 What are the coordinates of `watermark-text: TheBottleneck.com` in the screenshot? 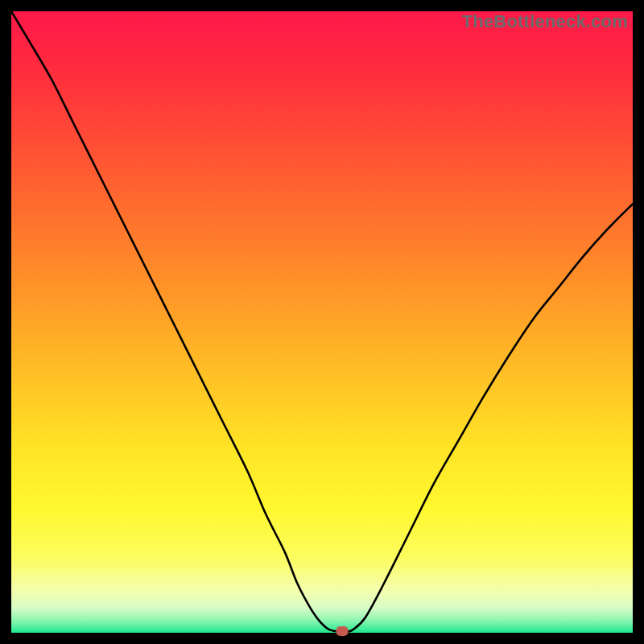 It's located at (545, 22).